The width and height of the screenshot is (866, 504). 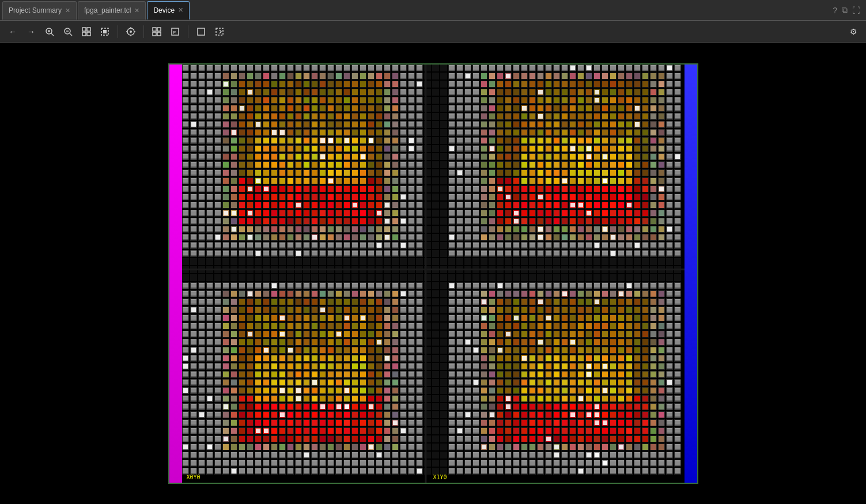 I want to click on target-icon, so click(x=131, y=32).